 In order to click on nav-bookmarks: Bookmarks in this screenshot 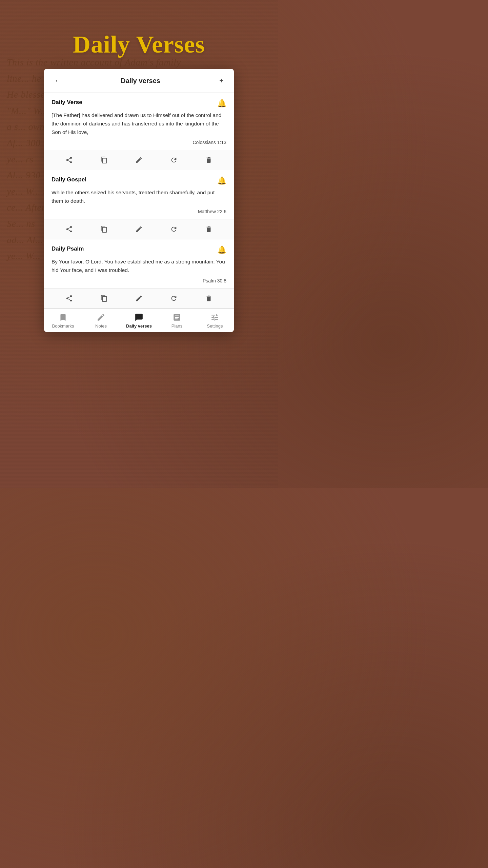, I will do `click(63, 321)`.